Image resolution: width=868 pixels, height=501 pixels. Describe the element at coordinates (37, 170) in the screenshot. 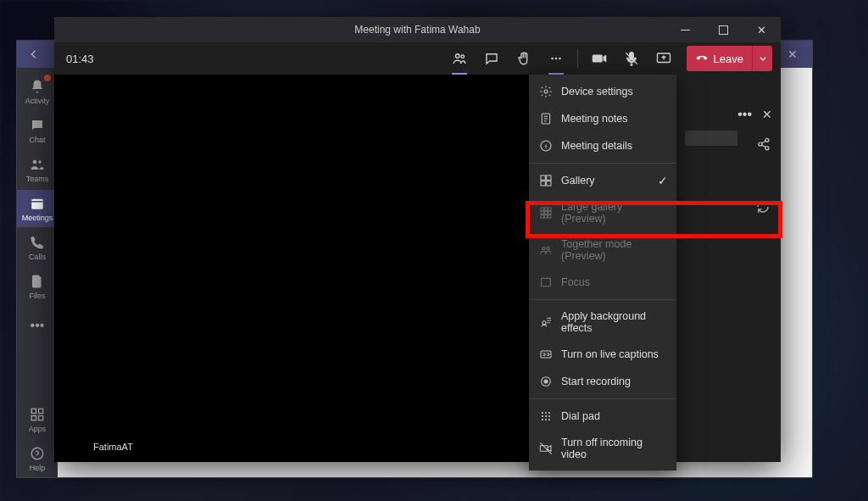

I see `sidebar-item-teams: Teams` at that location.